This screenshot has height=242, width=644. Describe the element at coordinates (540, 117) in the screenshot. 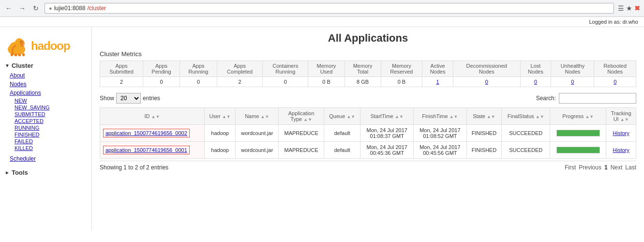

I see `final-status-sort-icon: ▲▼` at that location.